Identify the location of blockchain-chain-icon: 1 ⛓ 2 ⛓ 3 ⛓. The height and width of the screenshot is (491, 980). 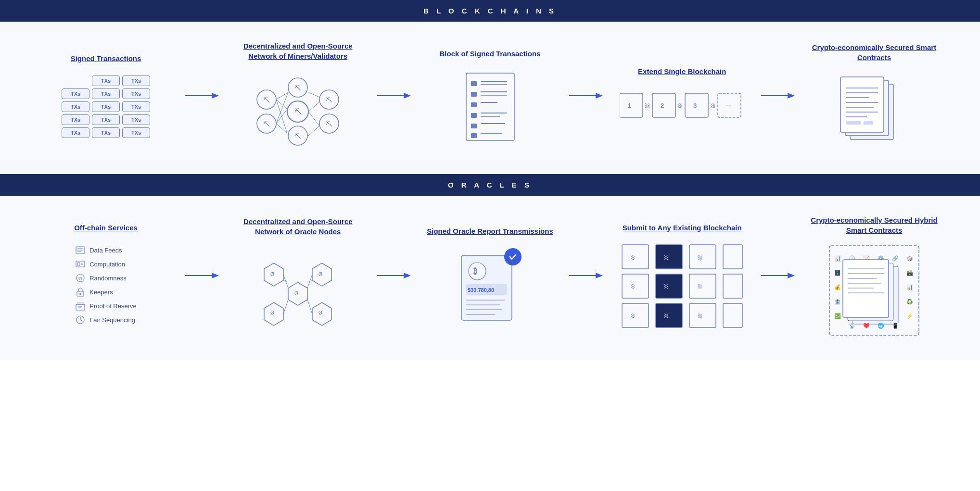
(682, 105).